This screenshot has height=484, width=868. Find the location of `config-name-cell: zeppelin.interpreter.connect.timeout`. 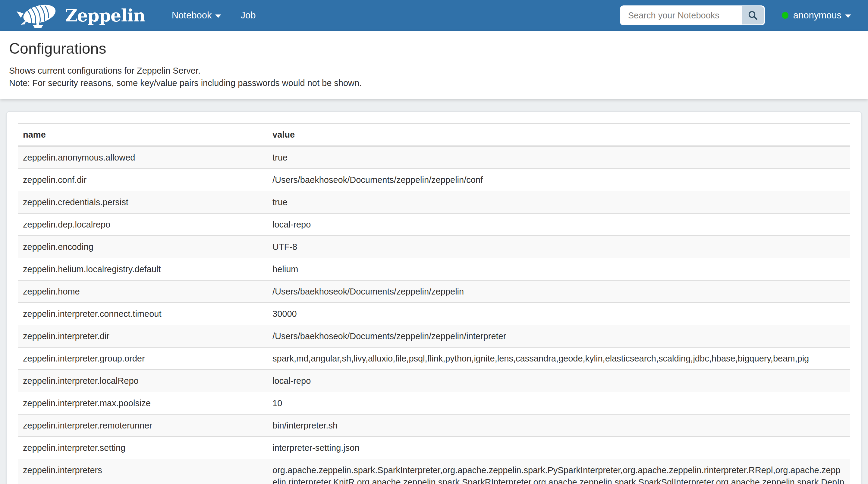

config-name-cell: zeppelin.interpreter.connect.timeout is located at coordinates (143, 314).